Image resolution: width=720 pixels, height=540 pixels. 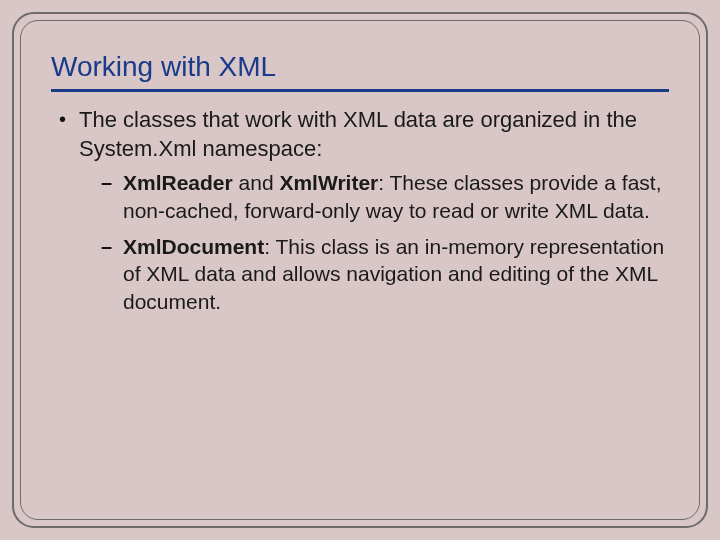 I want to click on list-item: XmlDocument: This class is an in-memory …, so click(x=384, y=274).